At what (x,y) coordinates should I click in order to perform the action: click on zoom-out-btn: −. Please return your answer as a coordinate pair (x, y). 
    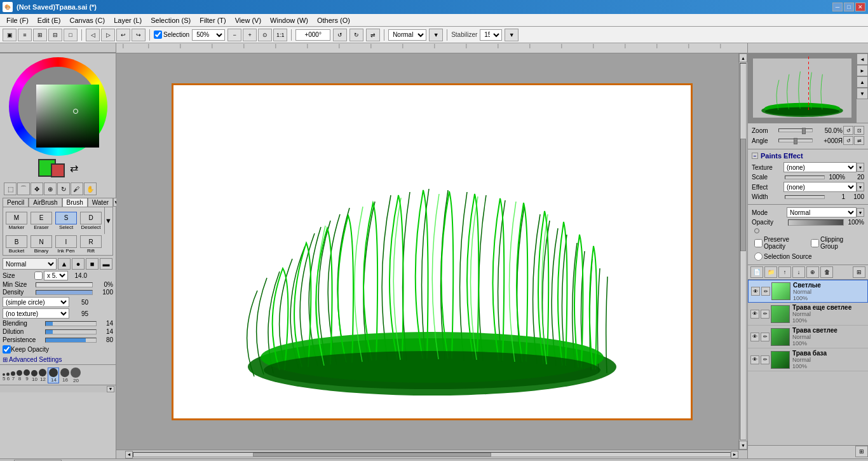
    Looking at the image, I should click on (234, 35).